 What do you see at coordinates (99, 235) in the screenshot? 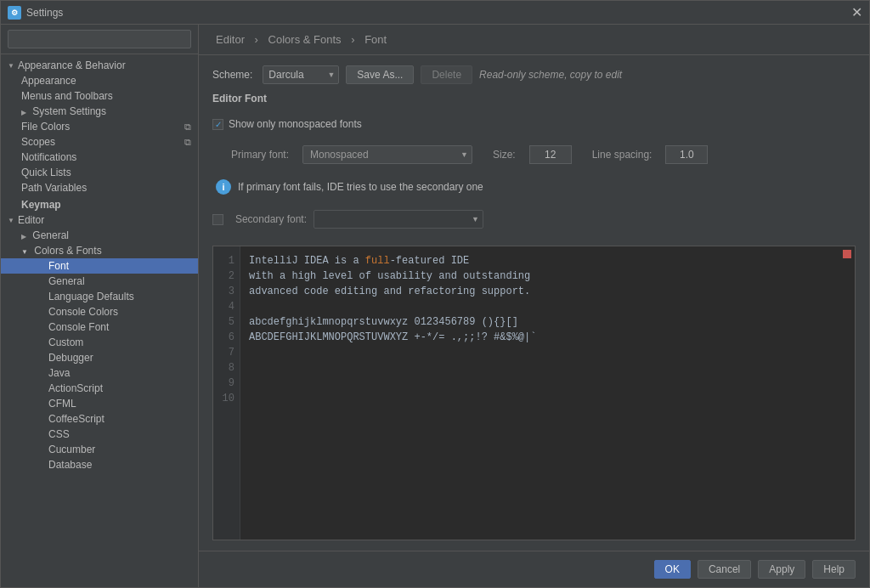
I see `sidebar-item-general: ▶ General` at bounding box center [99, 235].